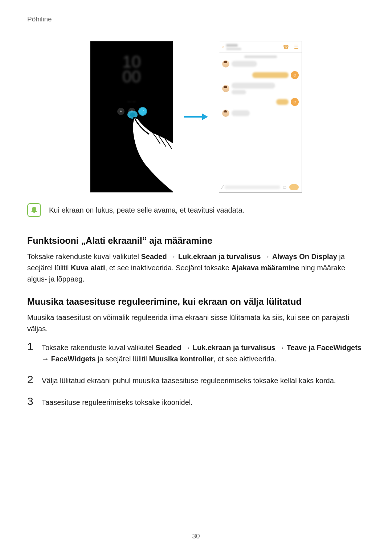  I want to click on chat-header: ‹ ☎ ☰, so click(261, 47).